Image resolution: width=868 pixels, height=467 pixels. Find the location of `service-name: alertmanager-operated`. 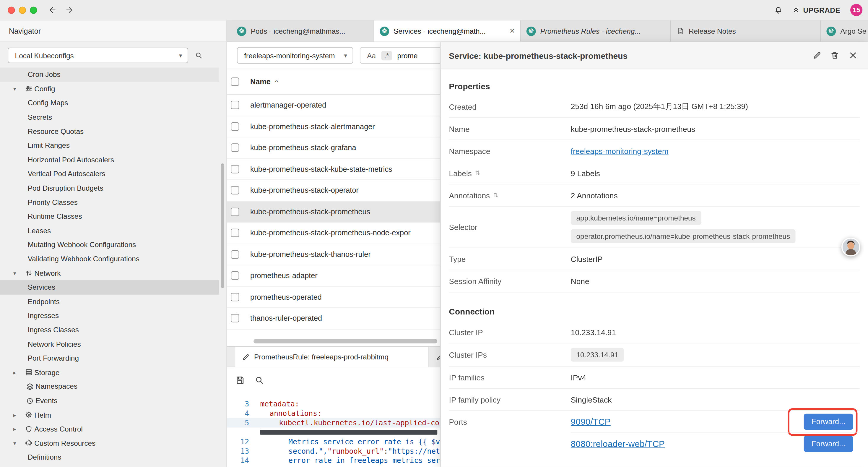

service-name: alertmanager-operated is located at coordinates (288, 105).